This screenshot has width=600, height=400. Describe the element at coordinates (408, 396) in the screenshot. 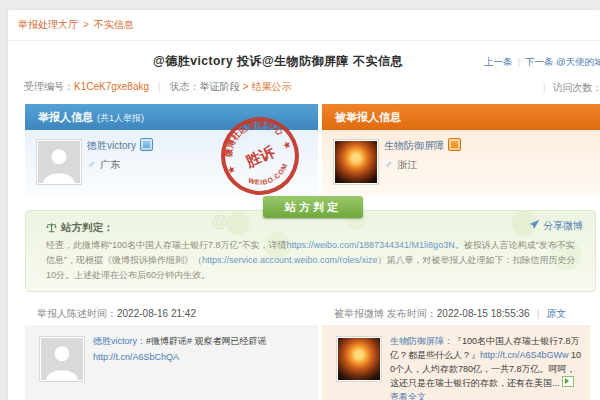

I see `view-fulltext-link: 查看全文` at that location.